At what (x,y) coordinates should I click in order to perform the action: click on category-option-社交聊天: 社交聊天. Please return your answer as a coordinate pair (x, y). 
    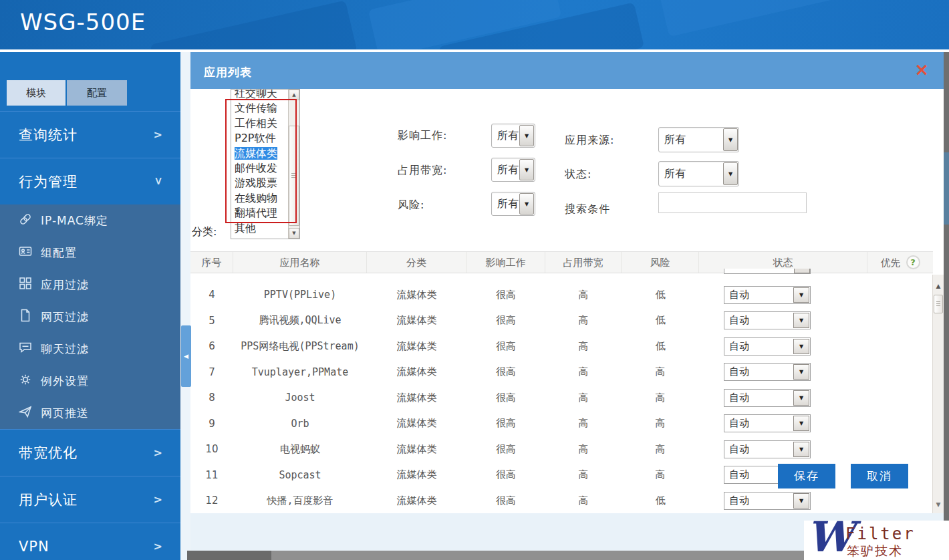
    Looking at the image, I should click on (259, 95).